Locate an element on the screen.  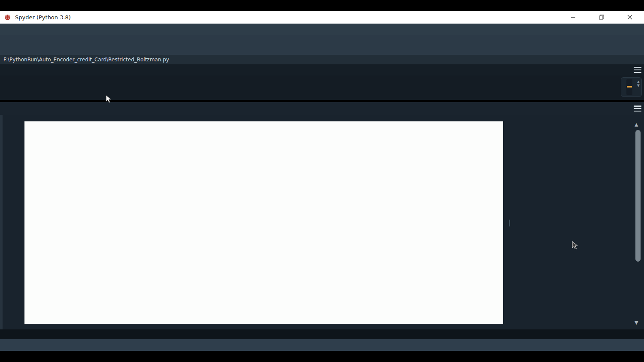
scroll-flag-marker is located at coordinates (629, 87).